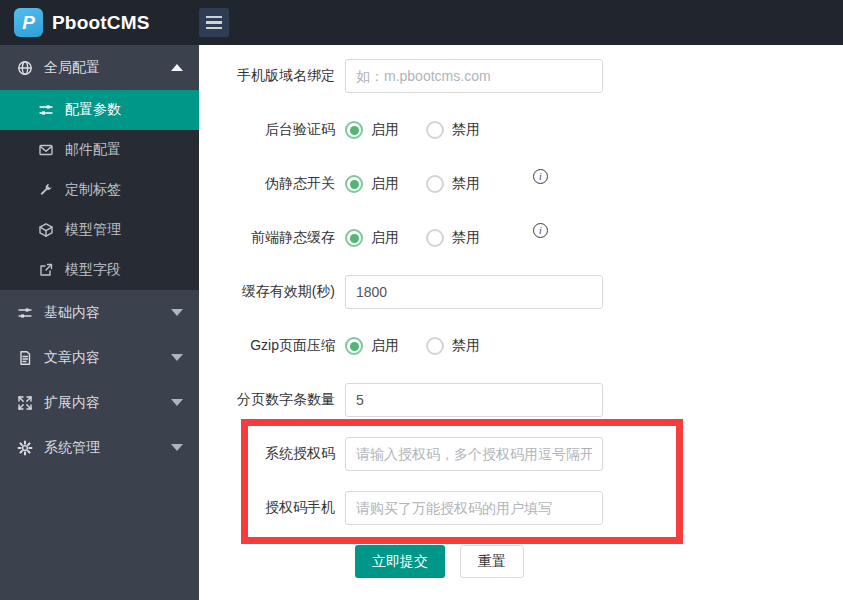 This screenshot has width=843, height=600. I want to click on field-label: Gzip页面压缩, so click(272, 346).